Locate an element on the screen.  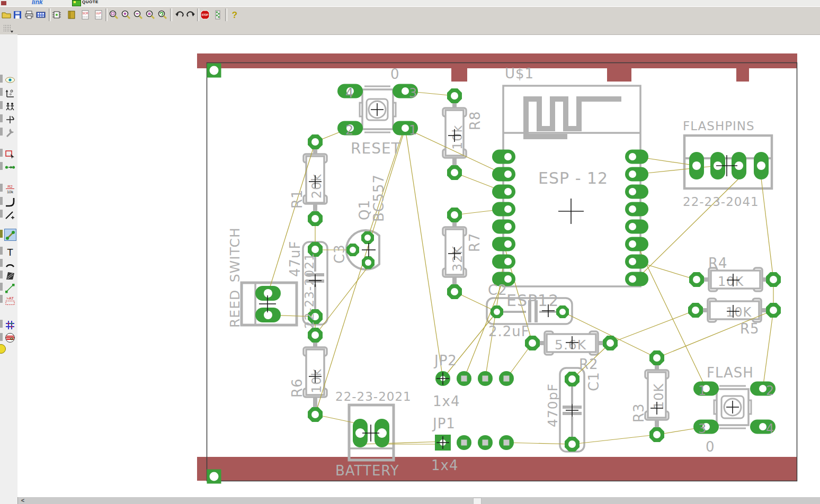
replace-tool is located at coordinates (11, 154).